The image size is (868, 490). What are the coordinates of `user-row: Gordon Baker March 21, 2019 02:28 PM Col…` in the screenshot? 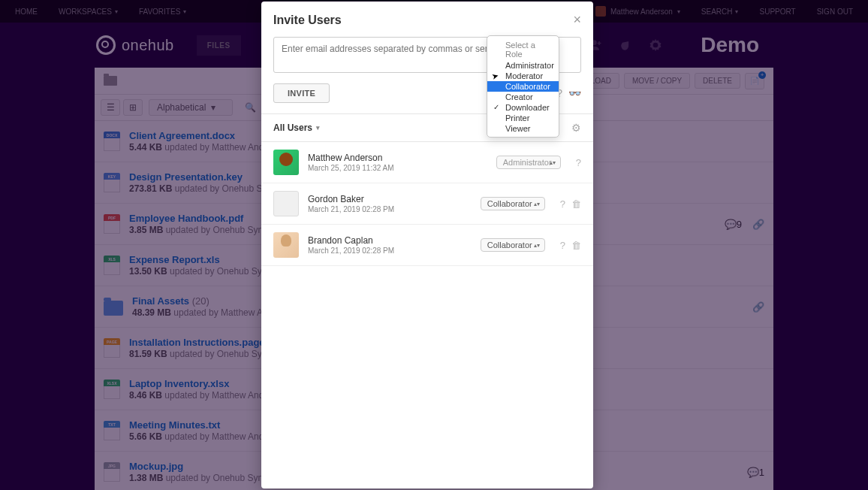 It's located at (427, 204).